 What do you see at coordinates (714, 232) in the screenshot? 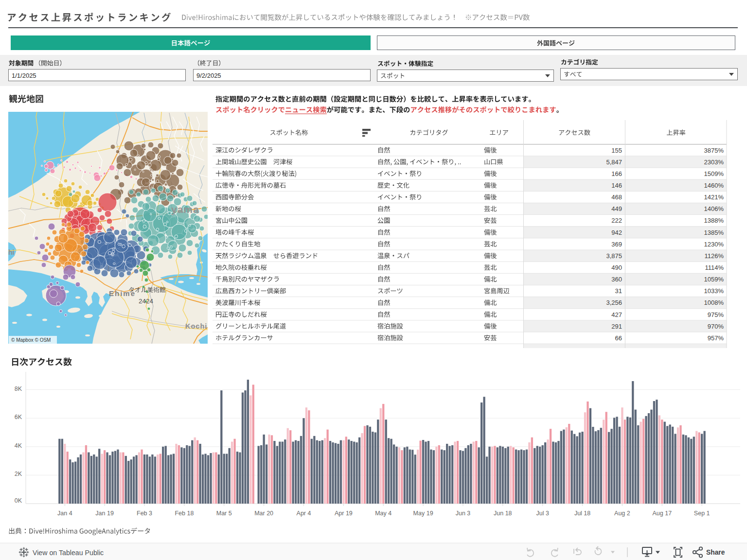
I see `svg-text: 1385%` at bounding box center [714, 232].